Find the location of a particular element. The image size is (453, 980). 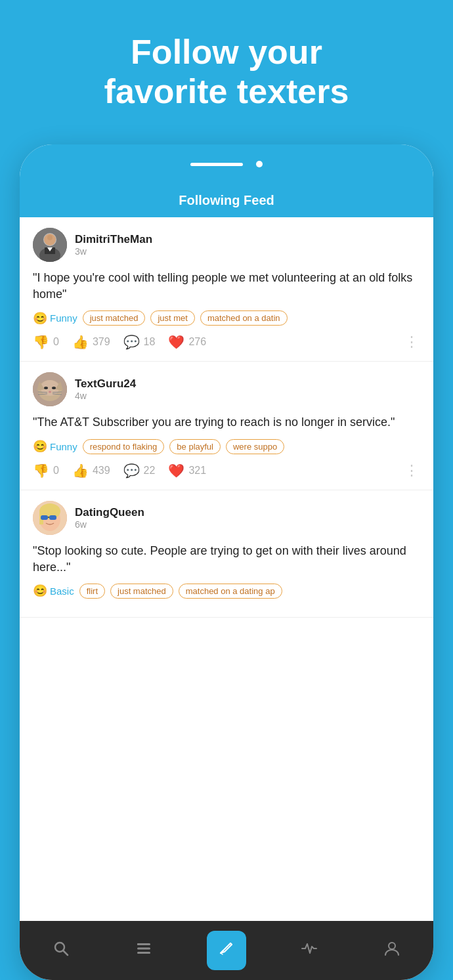

tag: flirt is located at coordinates (92, 591).